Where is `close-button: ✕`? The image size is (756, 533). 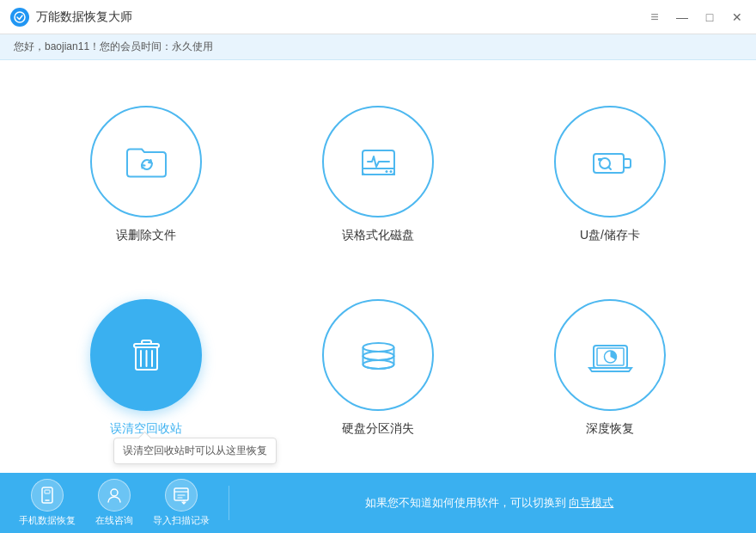
close-button: ✕ is located at coordinates (737, 17).